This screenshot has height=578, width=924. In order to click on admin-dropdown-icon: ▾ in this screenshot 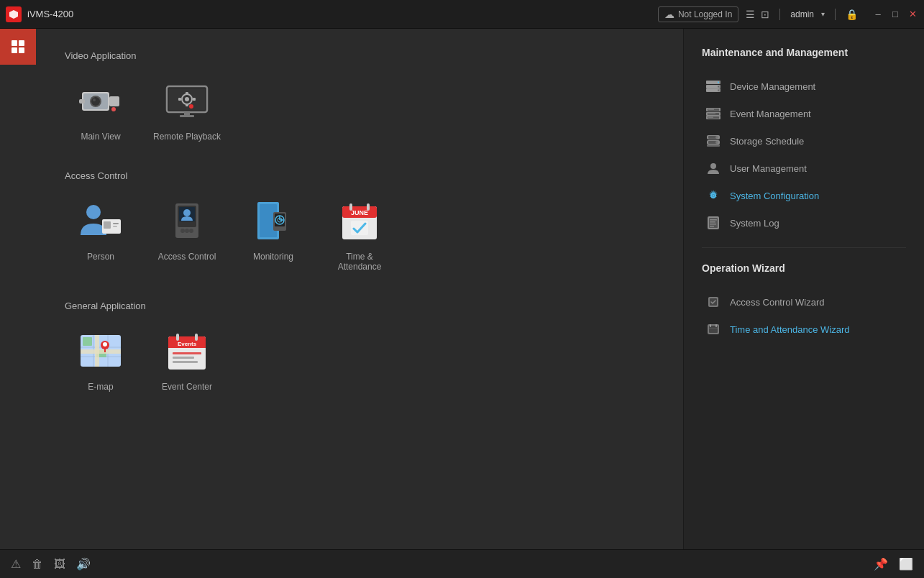, I will do `click(823, 14)`.